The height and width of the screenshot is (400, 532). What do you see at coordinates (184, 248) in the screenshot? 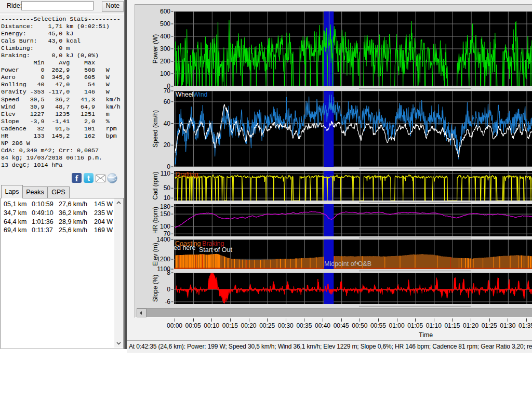
I see `end-here-annotation: ed here` at bounding box center [184, 248].